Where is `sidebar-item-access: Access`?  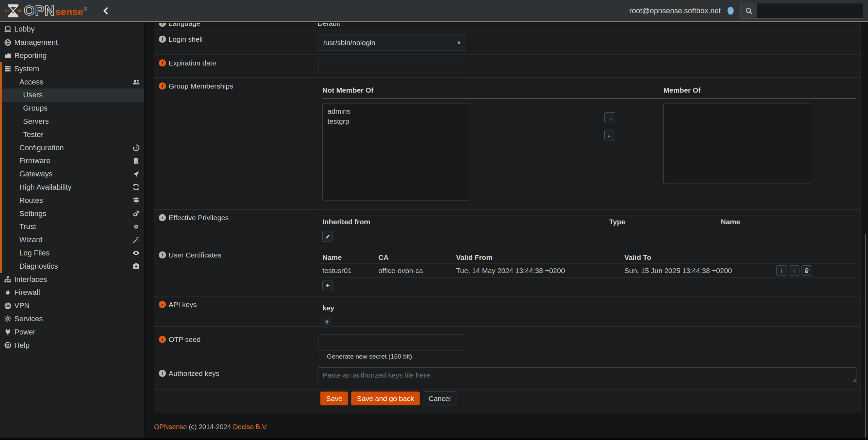 sidebar-item-access: Access is located at coordinates (72, 82).